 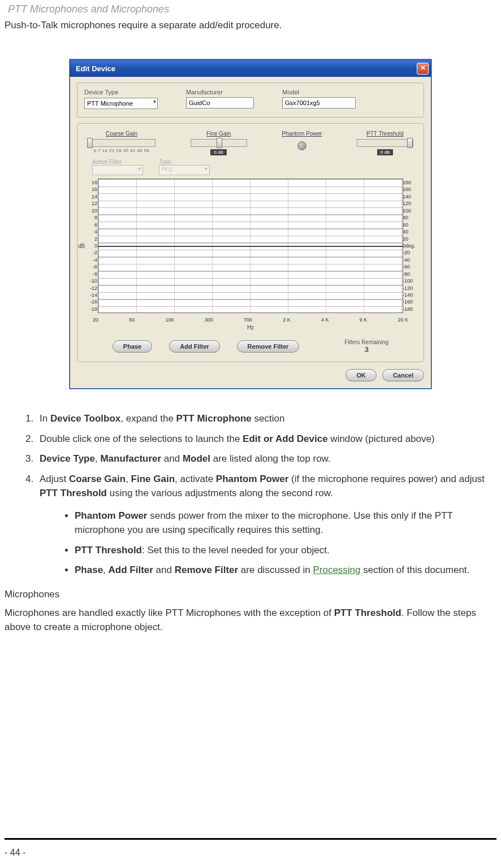 What do you see at coordinates (218, 133) in the screenshot?
I see `fine-gain-label: Fine Gain` at bounding box center [218, 133].